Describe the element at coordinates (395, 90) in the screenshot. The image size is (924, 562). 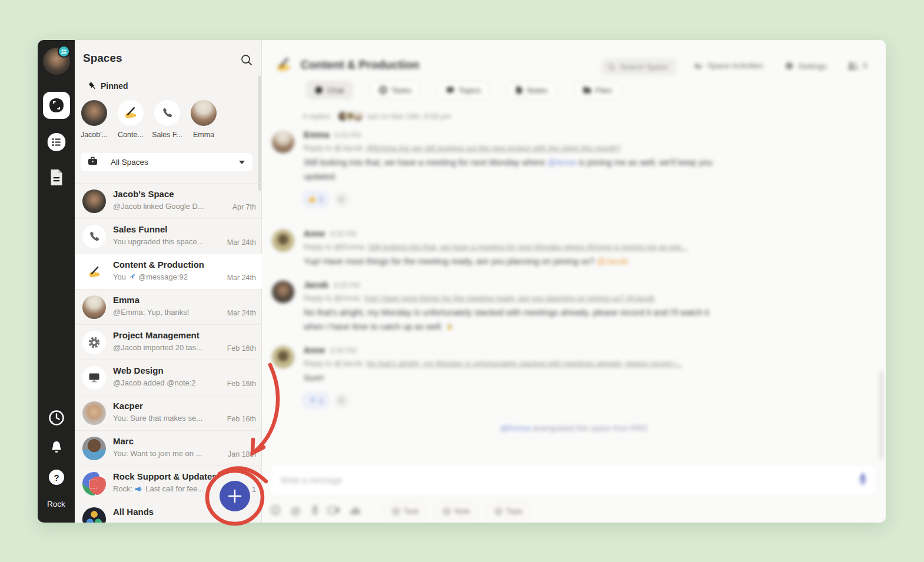
I see `tab-tasks: Tasks` at that location.